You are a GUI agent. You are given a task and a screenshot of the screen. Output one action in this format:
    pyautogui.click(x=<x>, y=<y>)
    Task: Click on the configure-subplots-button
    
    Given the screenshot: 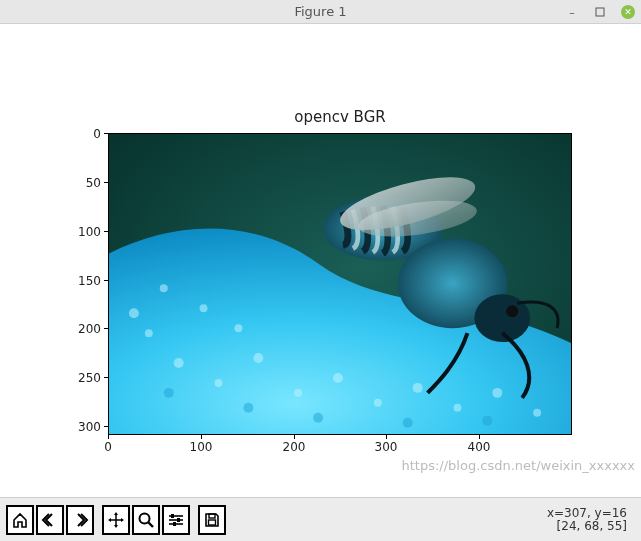 What is the action you would take?
    pyautogui.click(x=176, y=520)
    